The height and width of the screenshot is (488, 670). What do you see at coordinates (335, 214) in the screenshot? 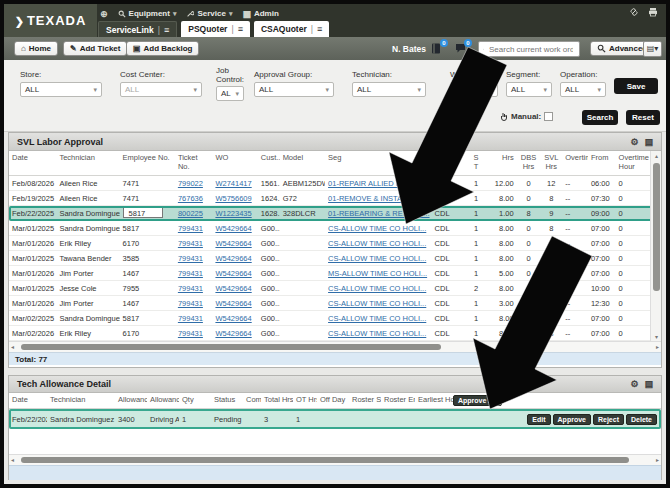
I see `table-row: Feb/22/2025Sandra Dominguez5817800225W12…` at bounding box center [335, 214].